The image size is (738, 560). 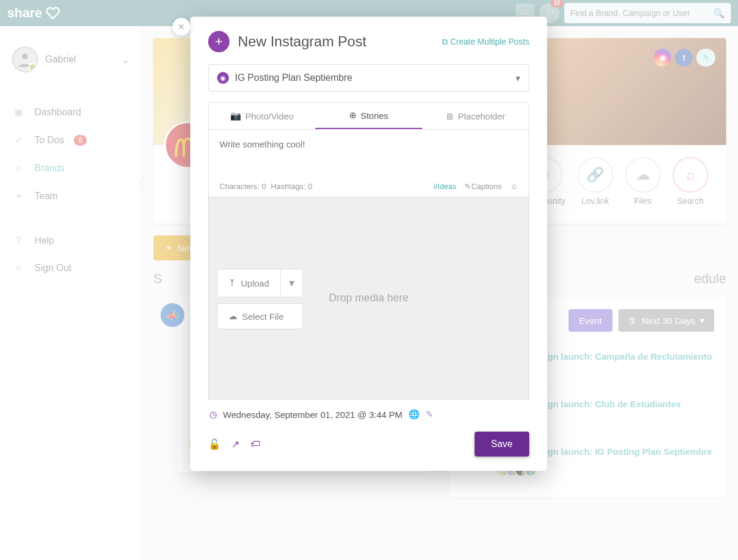 What do you see at coordinates (213, 414) in the screenshot?
I see `clock-icon: ◷` at bounding box center [213, 414].